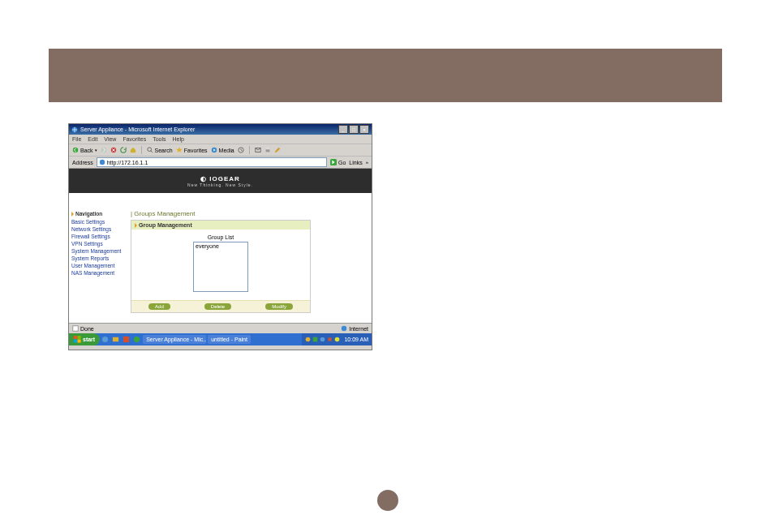 The height and width of the screenshot is (532, 774). What do you see at coordinates (178, 139) in the screenshot?
I see `menu-help: Help` at bounding box center [178, 139].